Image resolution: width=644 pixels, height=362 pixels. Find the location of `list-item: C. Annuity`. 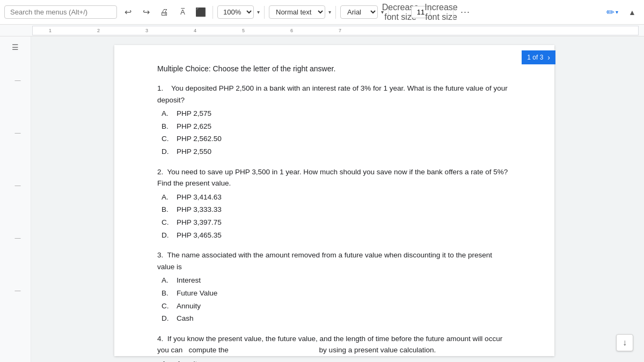

list-item: C. Annuity is located at coordinates (336, 306).